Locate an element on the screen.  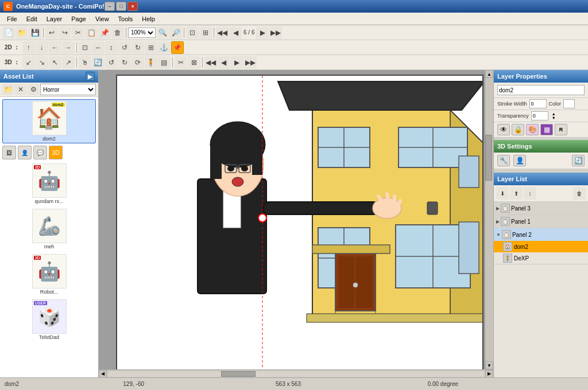
tb-zoom-out: 🔎 is located at coordinates (176, 33).